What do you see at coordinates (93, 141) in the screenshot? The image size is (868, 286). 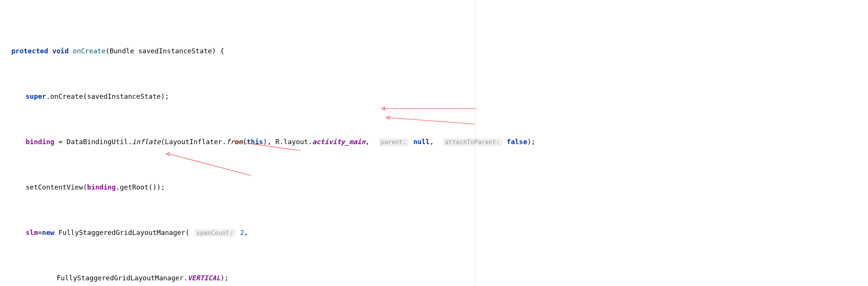 I see `code-text: = DataBindingUtil.` at bounding box center [93, 141].